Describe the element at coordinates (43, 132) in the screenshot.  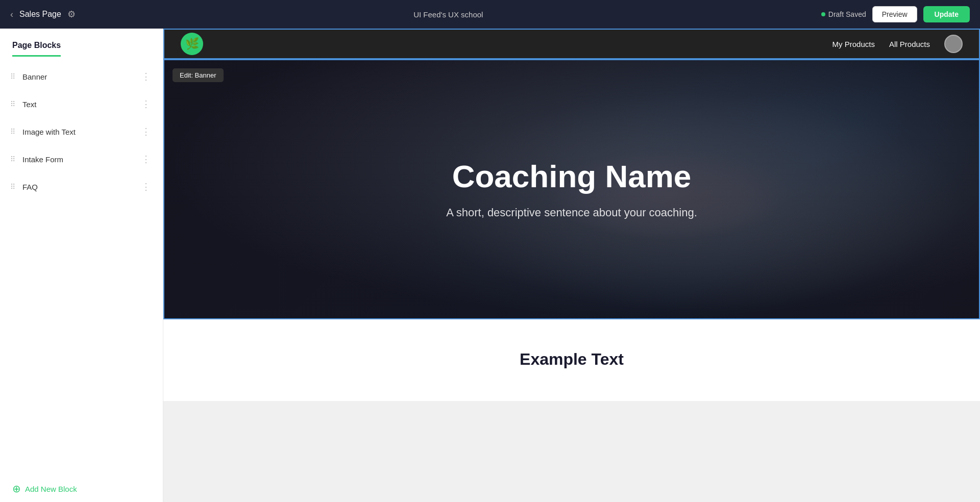
I see `block-item-image-with-text-left: ⠿ Image with Text` at that location.